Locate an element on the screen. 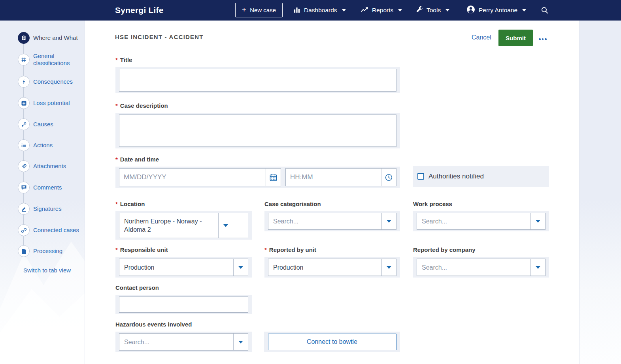 This screenshot has width=621, height=364. sidebar-item-label: Where and What is located at coordinates (55, 38).